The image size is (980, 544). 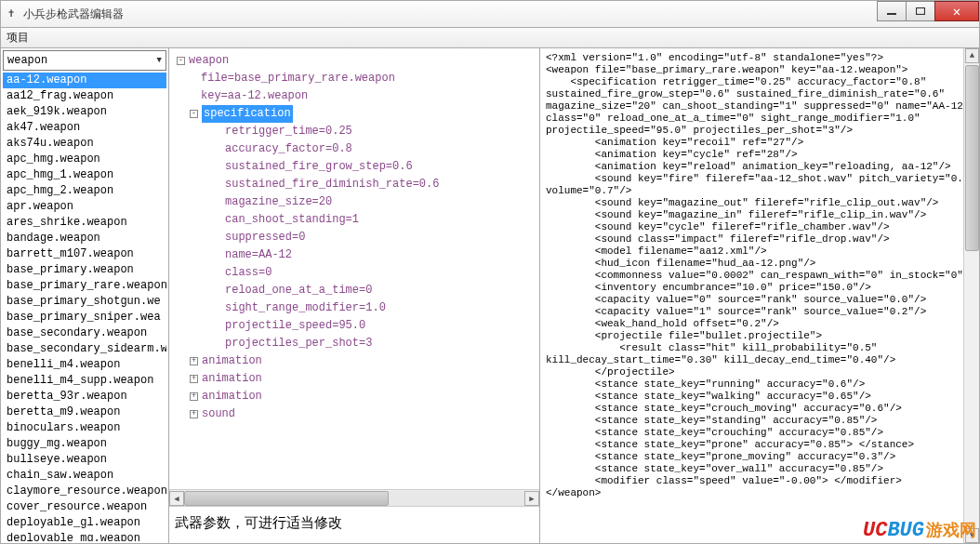 I want to click on app-icon: ✝, so click(x=11, y=14).